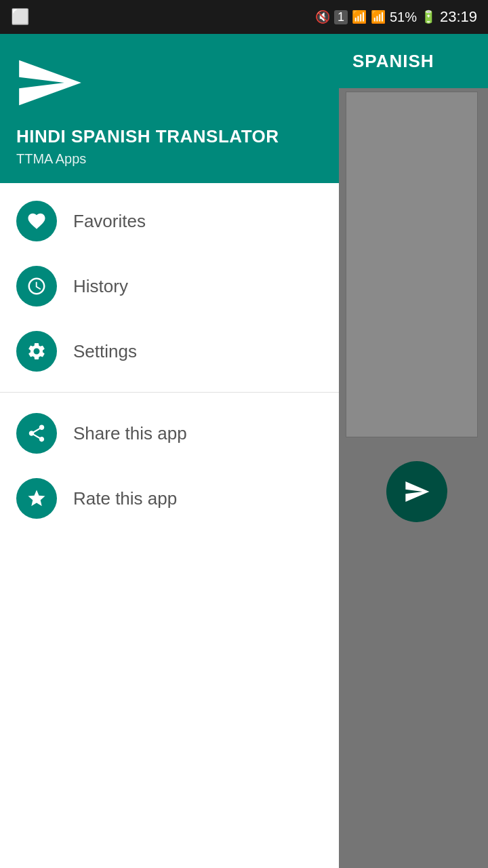 The image size is (488, 868). Describe the element at coordinates (169, 159) in the screenshot. I see `drawer-app-subtitle: TTMA Apps` at that location.